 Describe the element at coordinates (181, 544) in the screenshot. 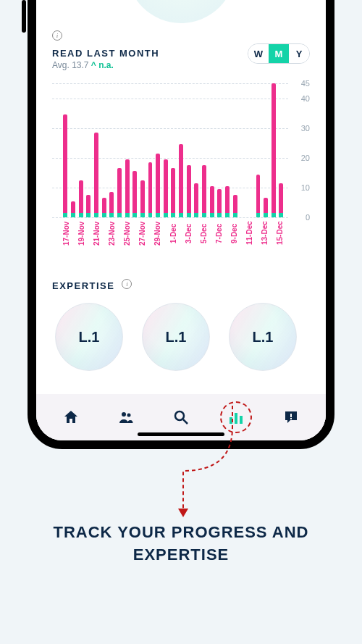

I see `promo-caption: TRACK YOUR PROGRESS AND EXPERTISE` at that location.